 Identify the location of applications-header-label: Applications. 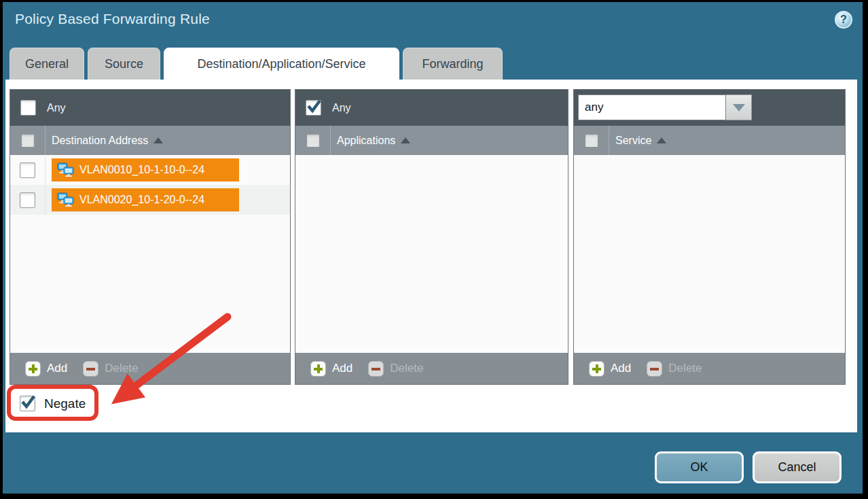
(366, 141).